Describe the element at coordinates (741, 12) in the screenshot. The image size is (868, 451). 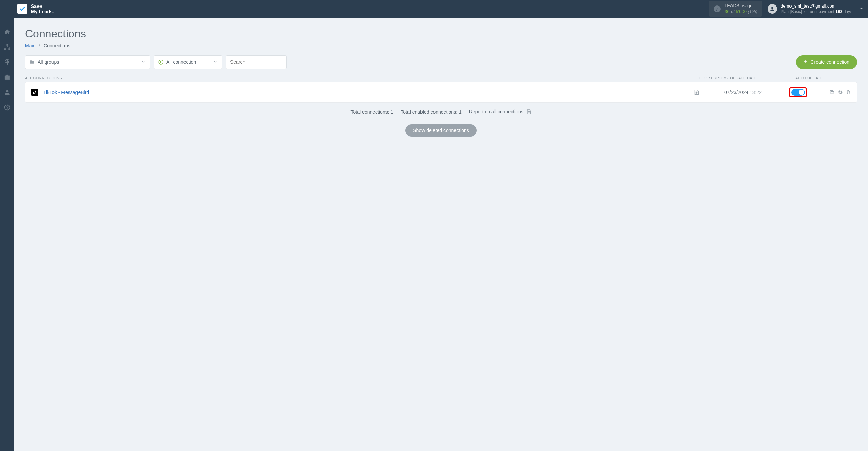
I see `leads-limit: 5'000` at that location.